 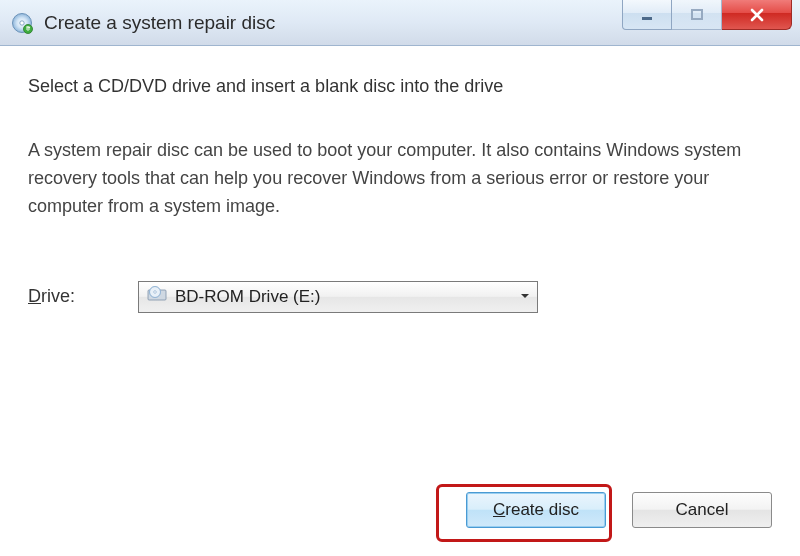 I want to click on window-title: Create a system repair disc, so click(x=160, y=23).